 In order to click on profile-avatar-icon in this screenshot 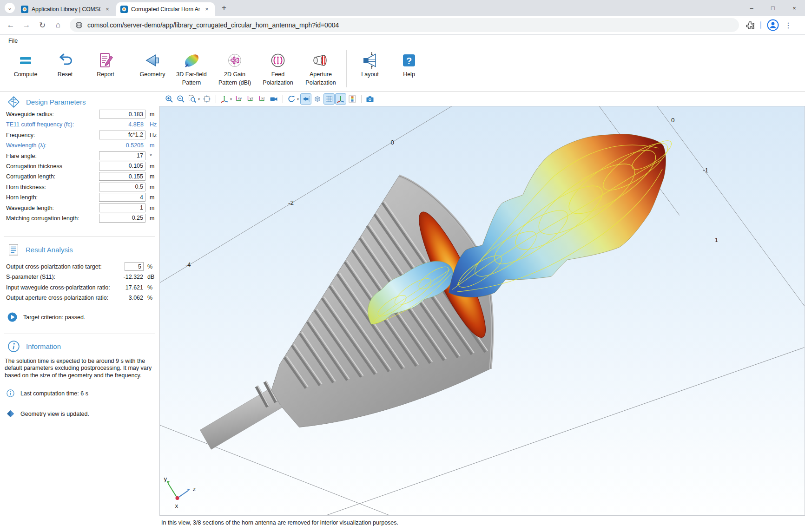, I will do `click(773, 25)`.